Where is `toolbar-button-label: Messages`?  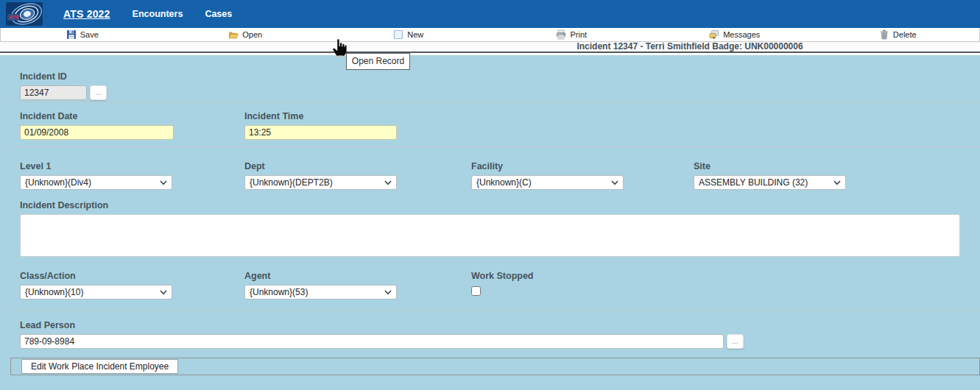 toolbar-button-label: Messages is located at coordinates (741, 35).